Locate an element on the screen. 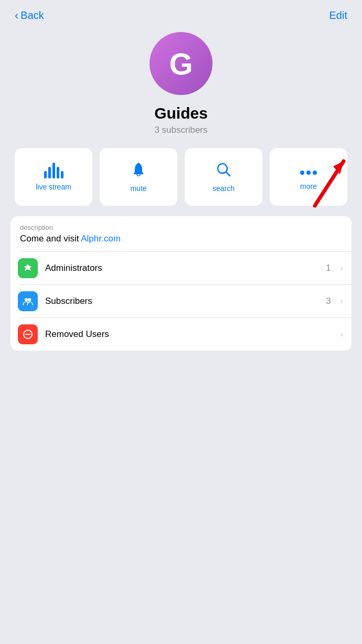  mute-button: mute is located at coordinates (139, 177).